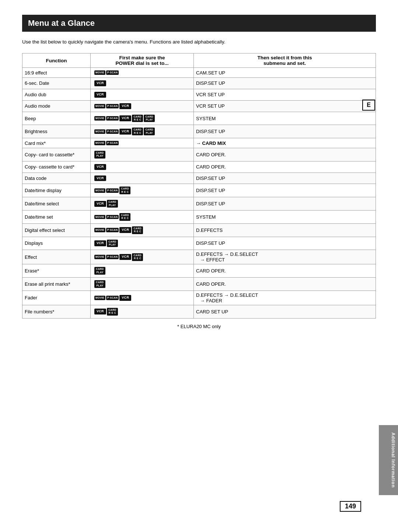 Image resolution: width=398 pixels, height=532 pixels. What do you see at coordinates (285, 230) in the screenshot?
I see `submenu-cell: D.EFFECTS` at bounding box center [285, 230].